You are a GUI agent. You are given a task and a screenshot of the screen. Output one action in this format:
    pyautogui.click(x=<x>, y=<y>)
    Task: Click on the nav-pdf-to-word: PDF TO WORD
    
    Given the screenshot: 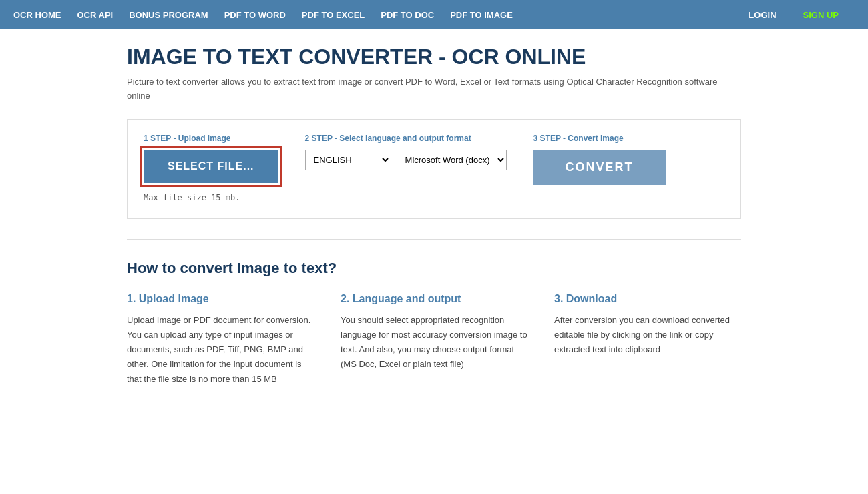 What is the action you would take?
    pyautogui.click(x=255, y=15)
    